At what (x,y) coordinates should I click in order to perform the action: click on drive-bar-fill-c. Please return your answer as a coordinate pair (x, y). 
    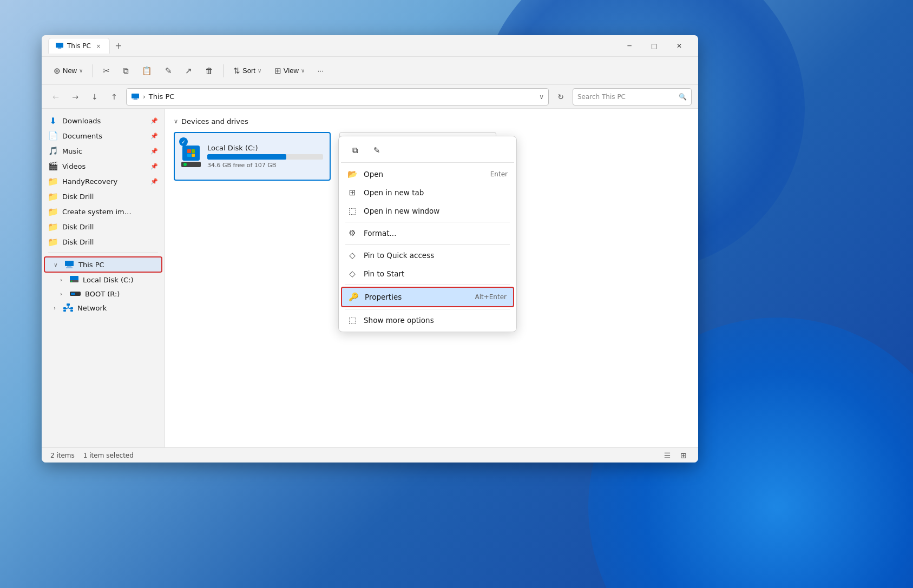
    Looking at the image, I should click on (247, 157).